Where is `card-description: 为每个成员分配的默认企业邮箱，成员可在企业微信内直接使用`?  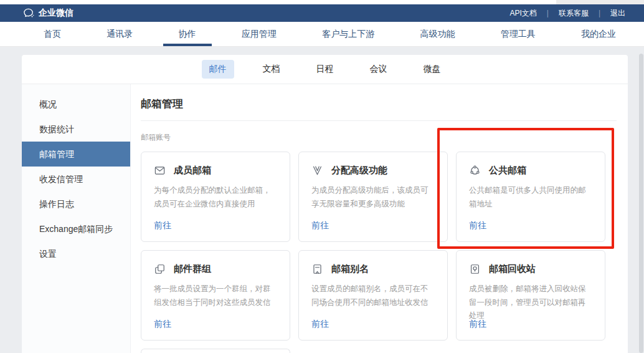 card-description: 为每个成员分配的默认企业邮箱，成员可在企业微信内直接使用 is located at coordinates (215, 197).